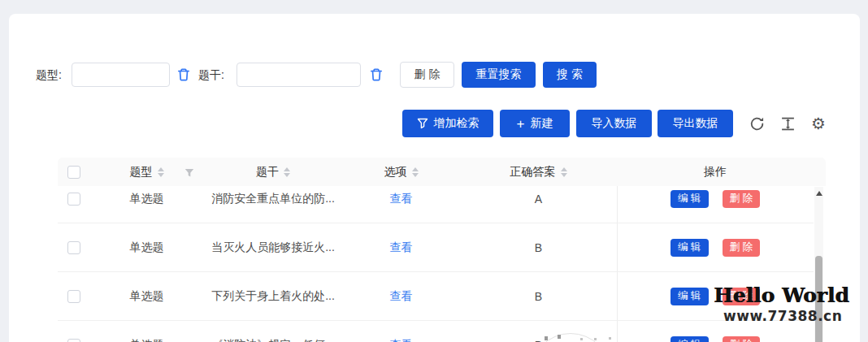 The image size is (868, 342). I want to click on import-data-button: 导入数据, so click(614, 123).